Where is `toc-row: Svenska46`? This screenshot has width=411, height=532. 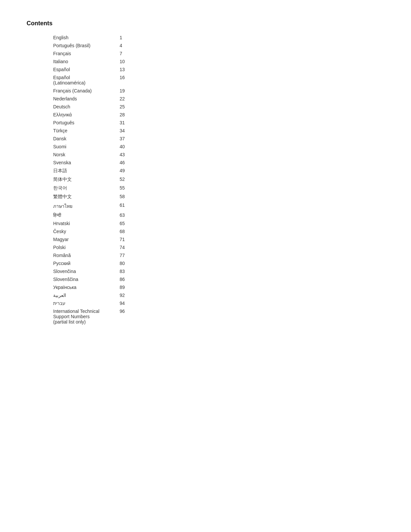 toc-row: Svenska46 is located at coordinates (116, 163).